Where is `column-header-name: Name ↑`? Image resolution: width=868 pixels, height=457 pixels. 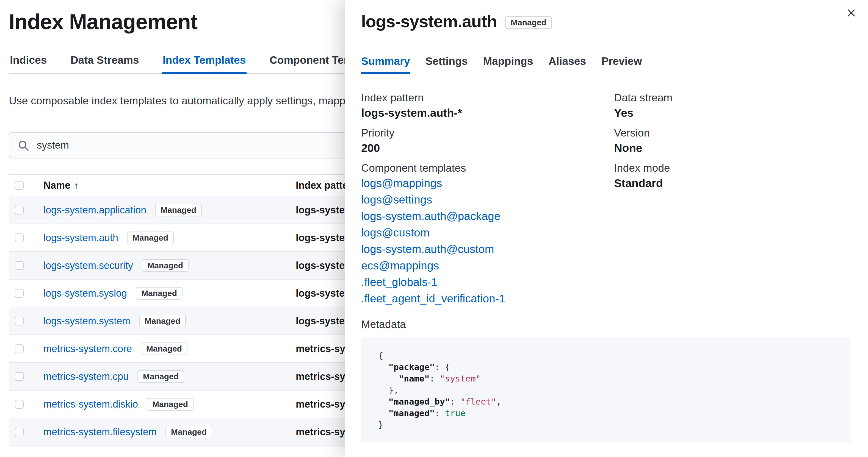 column-header-name: Name ↑ is located at coordinates (61, 185).